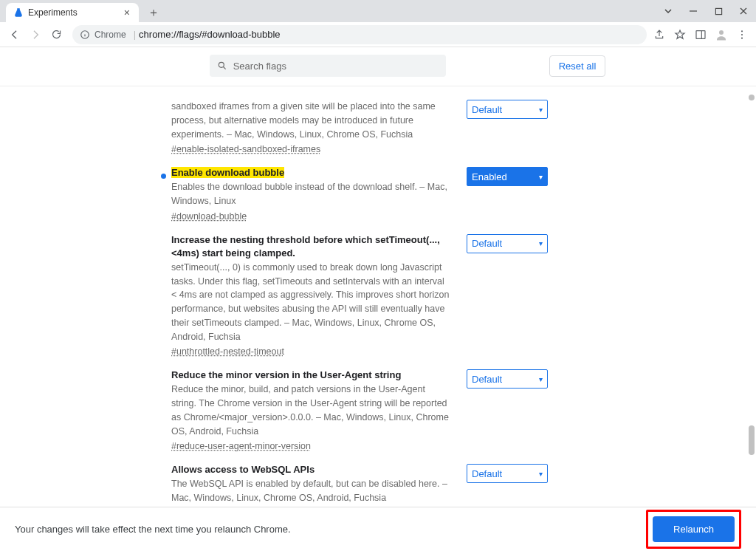  What do you see at coordinates (328, 66) in the screenshot?
I see `search-input: Search flags` at bounding box center [328, 66].